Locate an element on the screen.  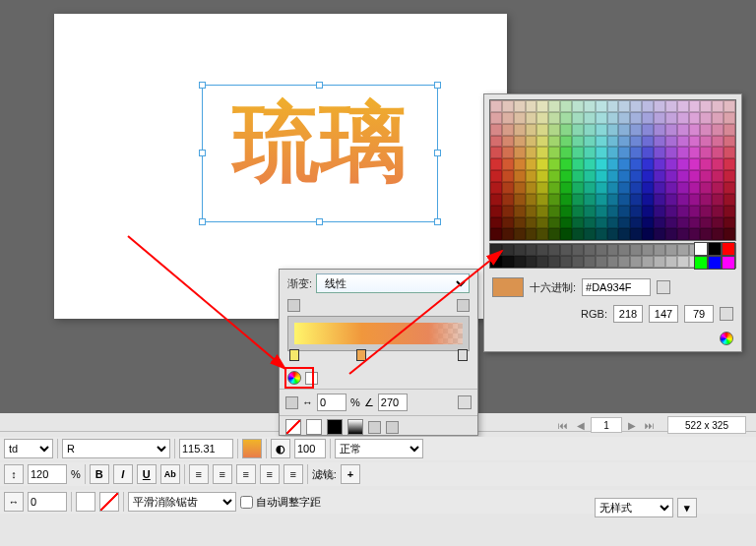
gradient-type-select: 线性 is located at coordinates (393, 283).